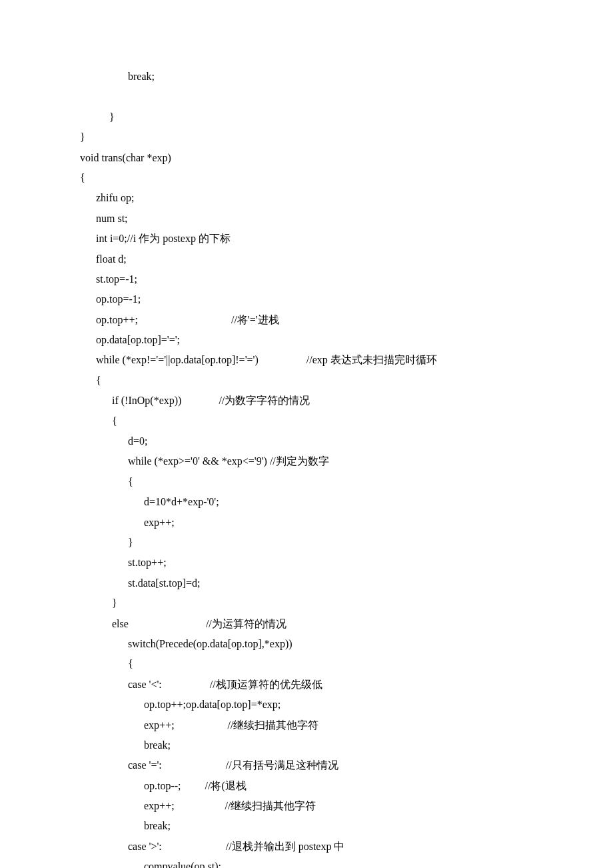 This screenshot has width=613, height=868. I want to click on code-line: st.top++;, so click(310, 563).